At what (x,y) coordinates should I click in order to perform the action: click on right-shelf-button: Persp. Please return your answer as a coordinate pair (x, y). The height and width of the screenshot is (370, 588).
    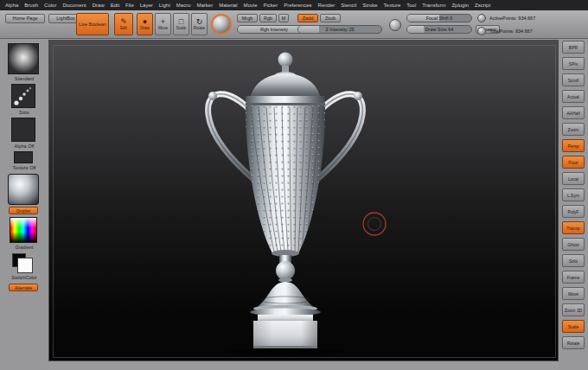
    Looking at the image, I should click on (573, 145).